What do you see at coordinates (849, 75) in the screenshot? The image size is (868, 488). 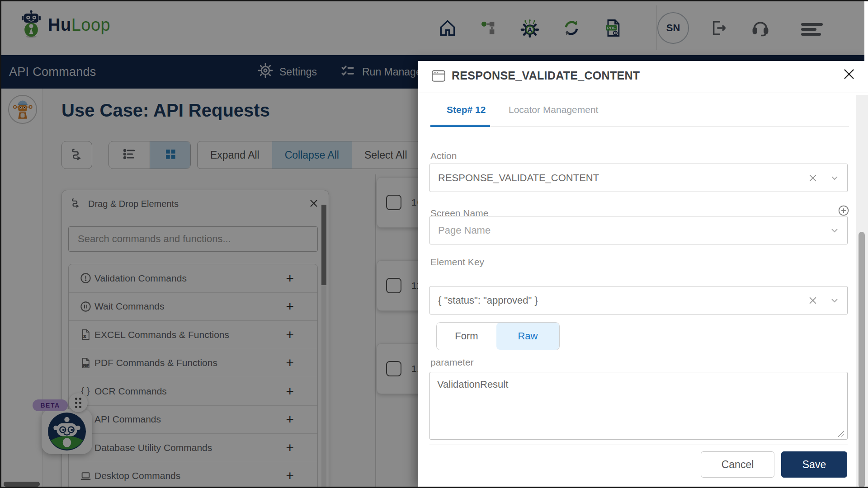 I see `drawer-close-icon` at bounding box center [849, 75].